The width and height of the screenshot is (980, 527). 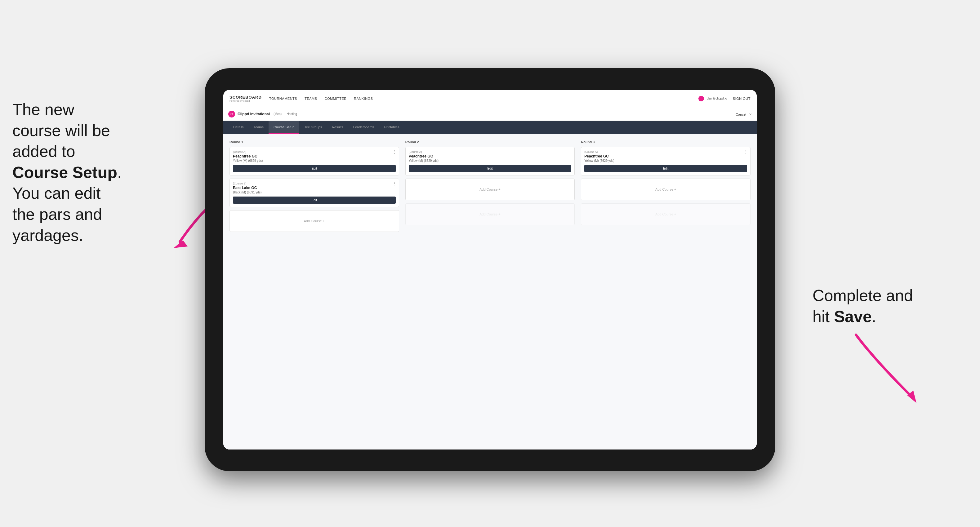 I want to click on logo-sub-text: Powered by clippd, so click(x=246, y=101).